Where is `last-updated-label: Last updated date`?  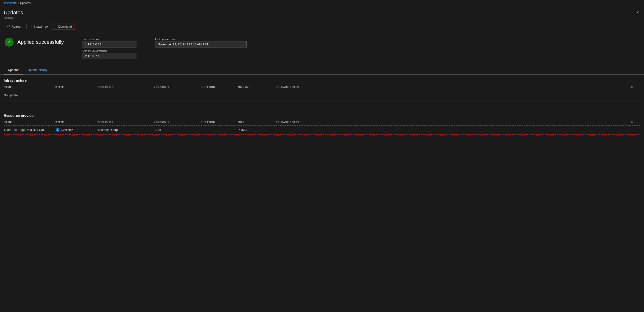
last-updated-label: Last updated date is located at coordinates (201, 39).